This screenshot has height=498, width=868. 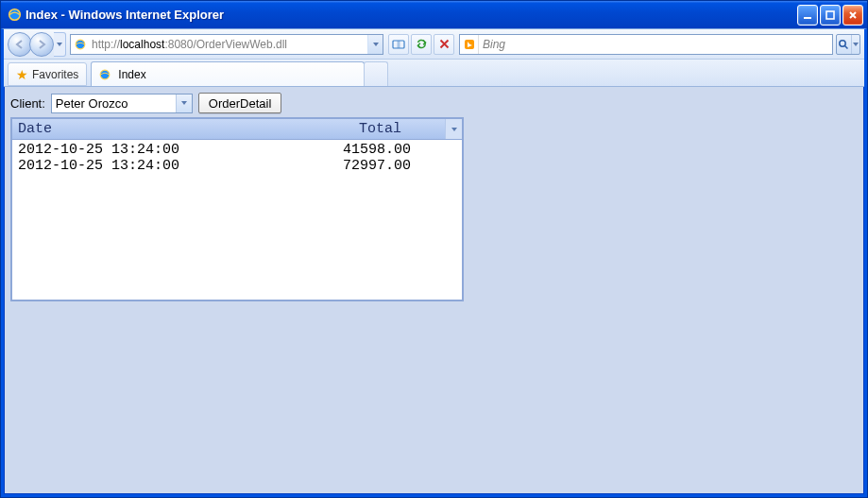 What do you see at coordinates (434, 74) in the screenshot?
I see `tab-strip: ★ Favorites Index` at bounding box center [434, 74].